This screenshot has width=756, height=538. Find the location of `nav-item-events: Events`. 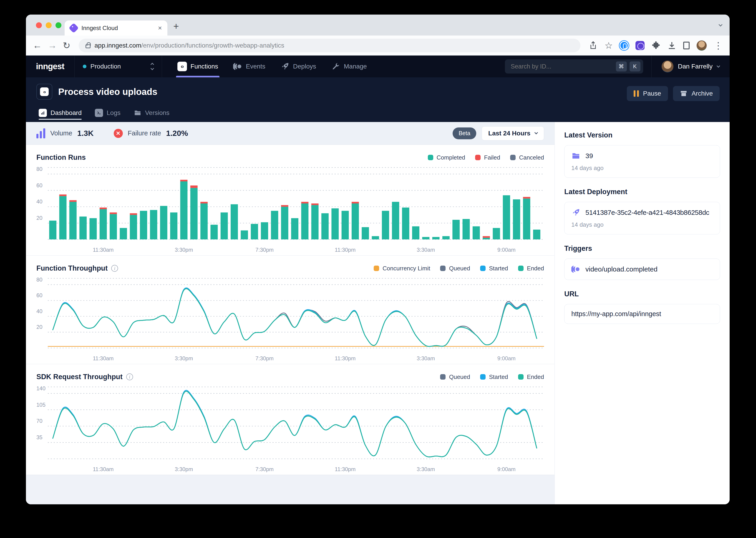

nav-item-events: Events is located at coordinates (249, 67).